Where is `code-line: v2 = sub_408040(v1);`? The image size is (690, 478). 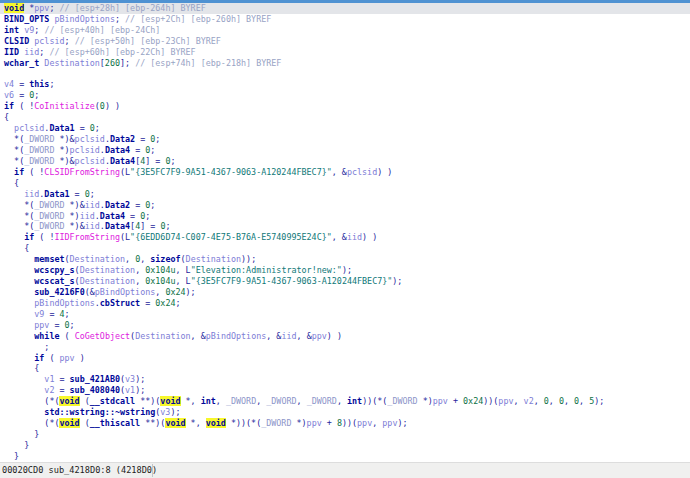 code-line: v2 = sub_408040(v1); is located at coordinates (345, 390).